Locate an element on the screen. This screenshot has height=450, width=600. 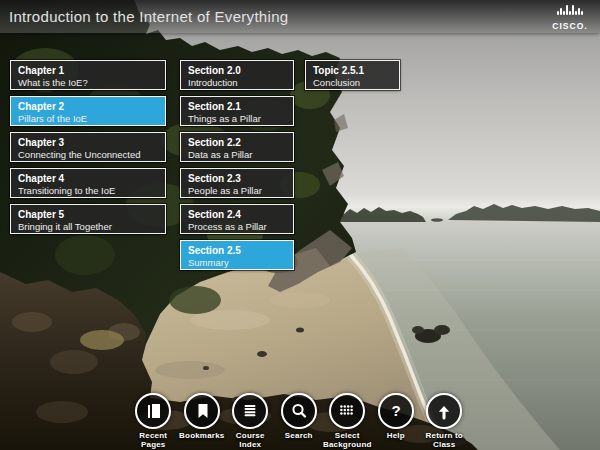
tile-title: Pillars of the IoE is located at coordinates (88, 119).